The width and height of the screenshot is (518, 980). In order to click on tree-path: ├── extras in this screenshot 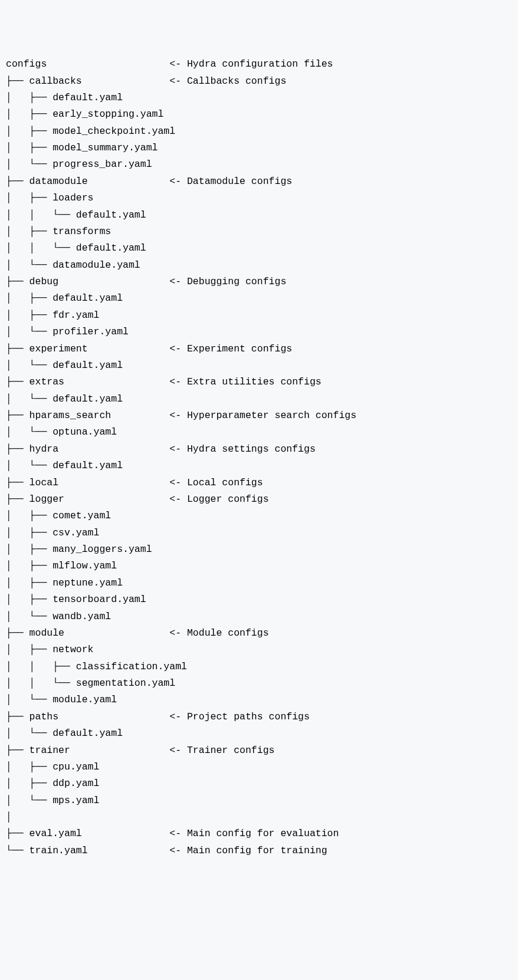, I will do `click(87, 382)`.